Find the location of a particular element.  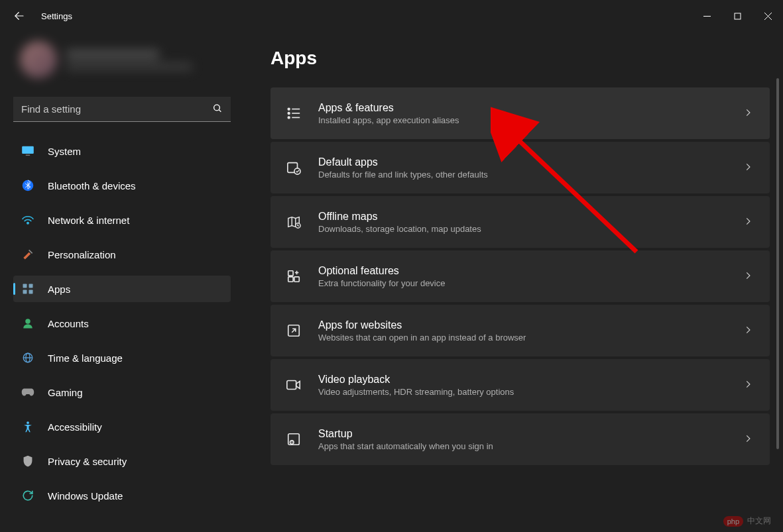

avatar is located at coordinates (38, 60).